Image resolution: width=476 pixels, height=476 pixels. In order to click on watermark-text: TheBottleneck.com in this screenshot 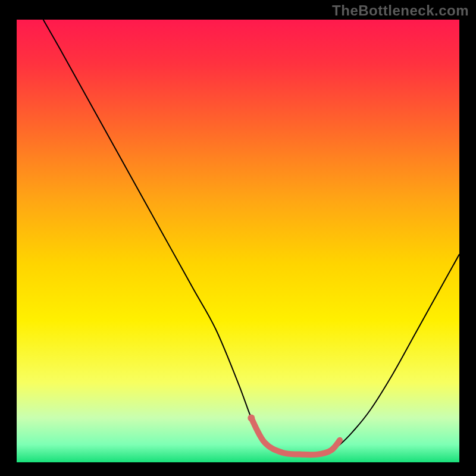, I will do `click(400, 11)`.